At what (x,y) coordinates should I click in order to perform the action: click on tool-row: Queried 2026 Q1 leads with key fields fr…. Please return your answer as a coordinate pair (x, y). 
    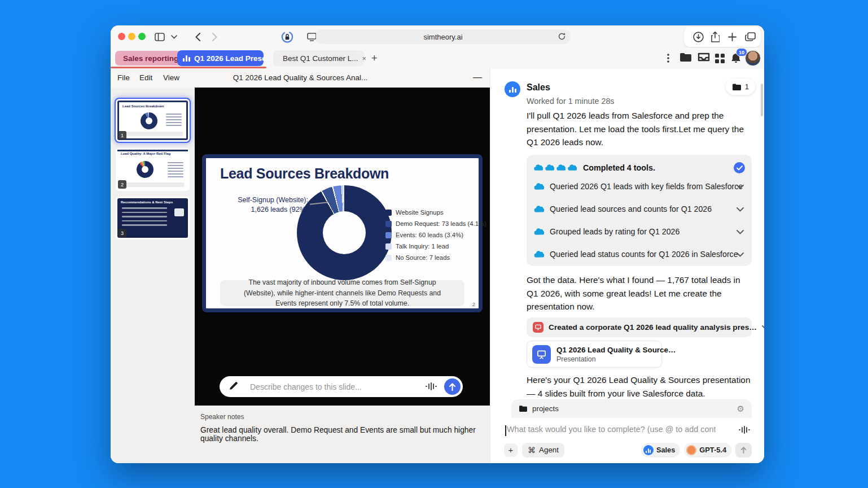
    Looking at the image, I should click on (639, 186).